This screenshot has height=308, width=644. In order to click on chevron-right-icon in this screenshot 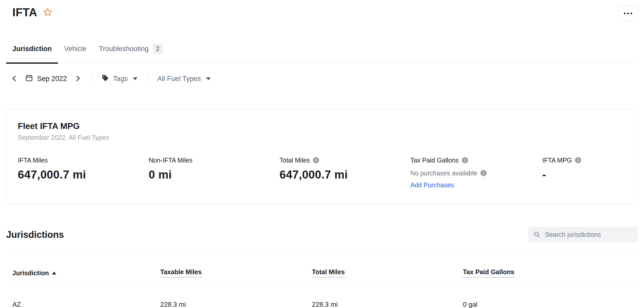, I will do `click(78, 79)`.